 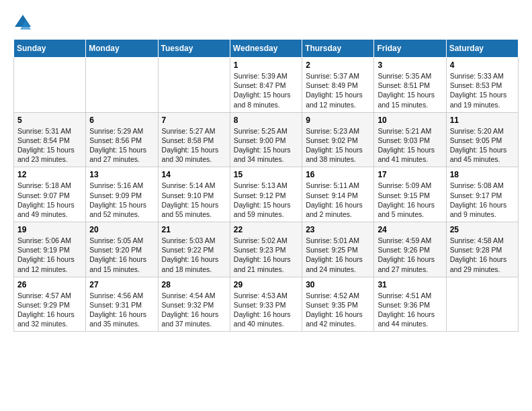 What do you see at coordinates (338, 65) in the screenshot?
I see `day-number: 2` at bounding box center [338, 65].